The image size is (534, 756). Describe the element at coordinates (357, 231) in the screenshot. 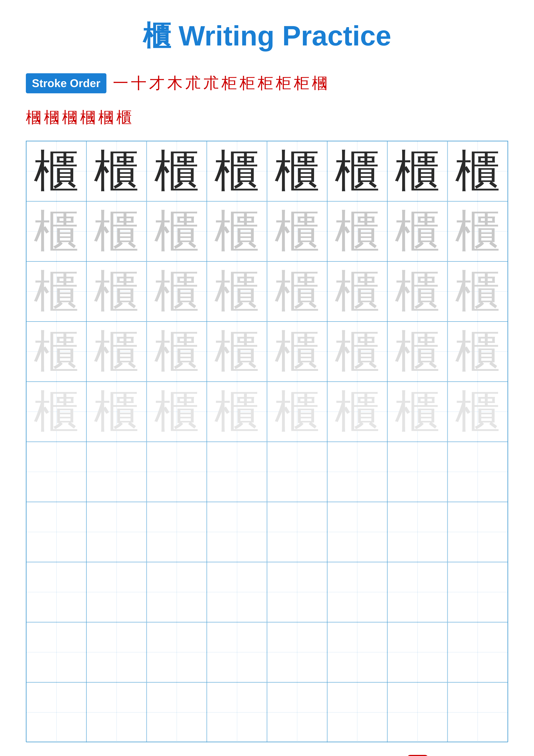

I see `grid-cell-r2c6: 櫃` at that location.